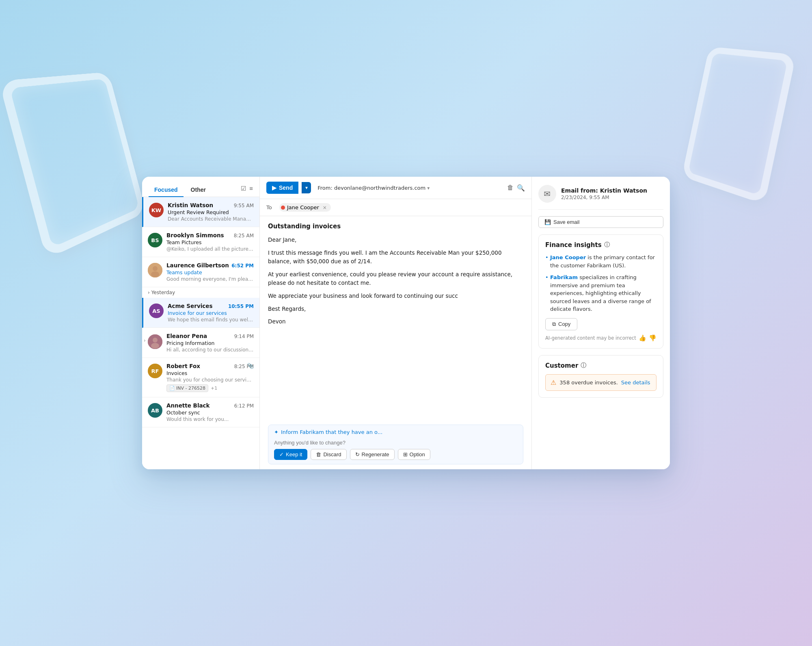  Describe the element at coordinates (395, 432) in the screenshot. I see `ai-suggestion-text: ✦ Inform Fabrikam that they have an o...` at that location.